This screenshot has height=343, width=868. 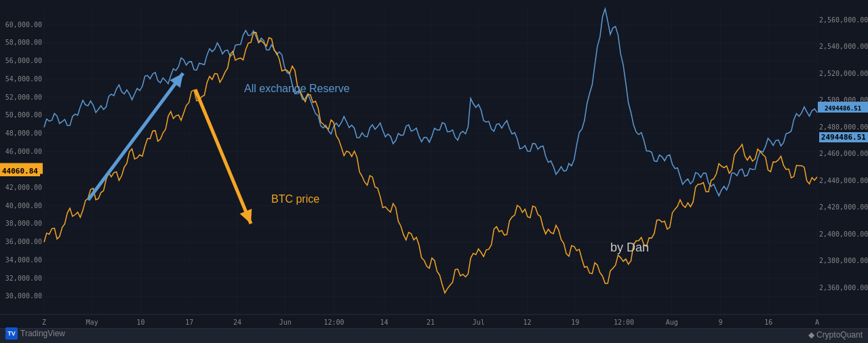 I want to click on cryptoquant-logo: ◆ CryptoQuant, so click(x=835, y=335).